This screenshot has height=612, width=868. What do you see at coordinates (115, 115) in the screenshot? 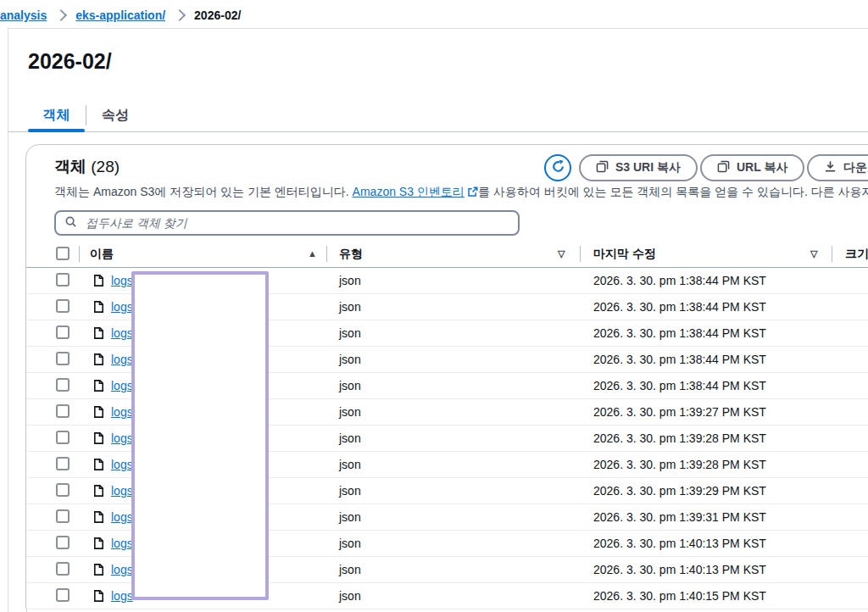
I see `tab-properties: 속성` at bounding box center [115, 115].